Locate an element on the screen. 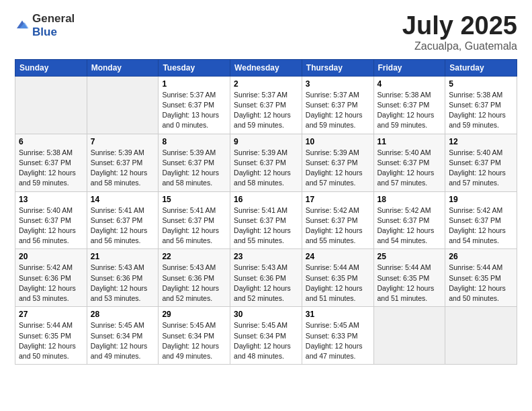 Image resolution: width=532 pixels, height=411 pixels. day-number: 5 is located at coordinates (481, 84).